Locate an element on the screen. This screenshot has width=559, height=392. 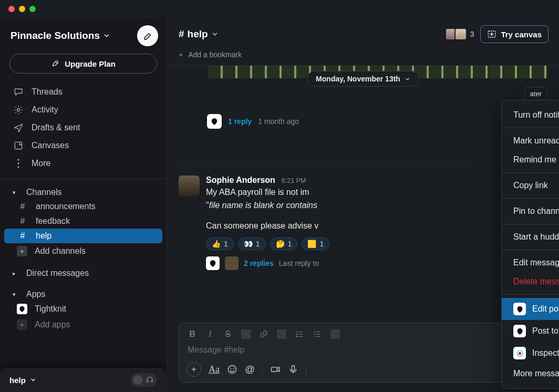
headphones-icon is located at coordinates (150, 380).